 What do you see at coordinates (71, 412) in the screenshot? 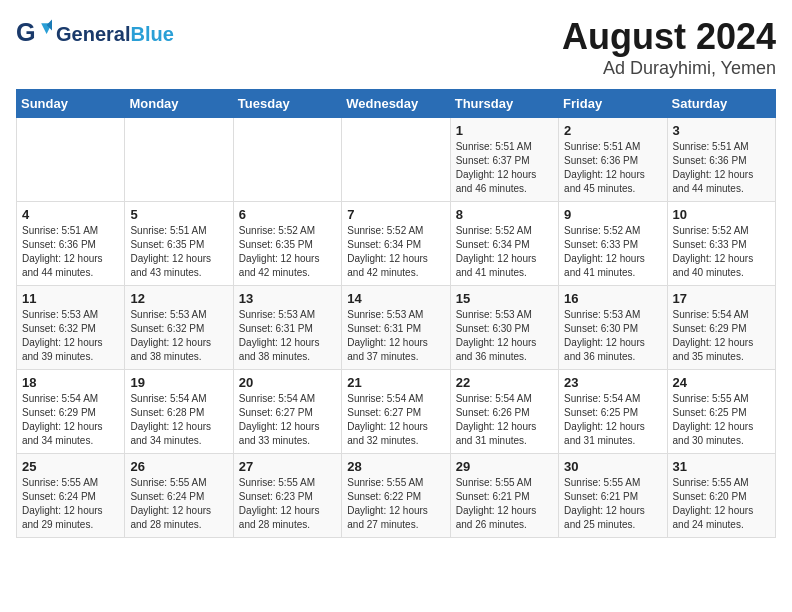
I see `calendar-cell: 18Sunrise: 5:54 AM Sunset: 6:29 PM Dayli…` at bounding box center [71, 412].